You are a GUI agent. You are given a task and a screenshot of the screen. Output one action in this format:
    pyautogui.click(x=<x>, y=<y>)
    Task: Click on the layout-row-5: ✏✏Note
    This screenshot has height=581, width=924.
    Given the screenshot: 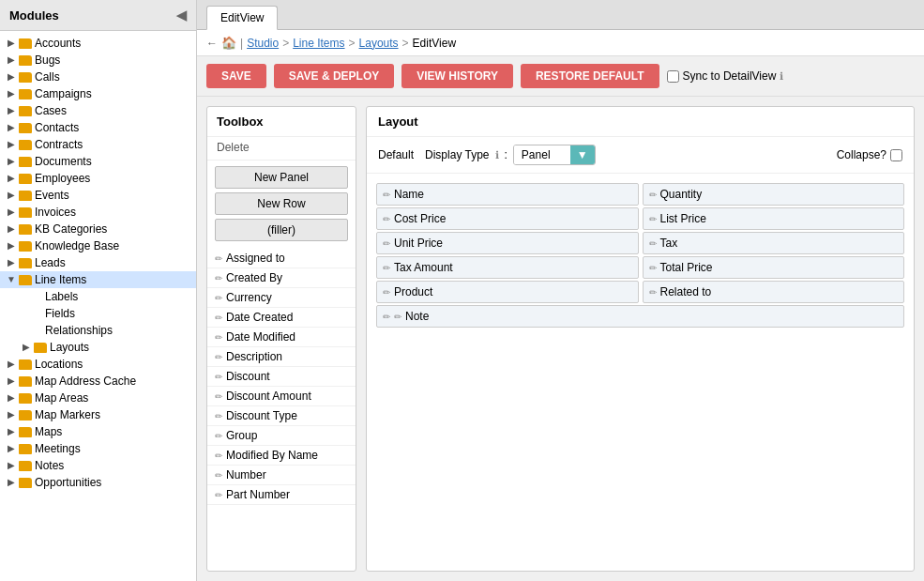 What is the action you would take?
    pyautogui.click(x=640, y=316)
    